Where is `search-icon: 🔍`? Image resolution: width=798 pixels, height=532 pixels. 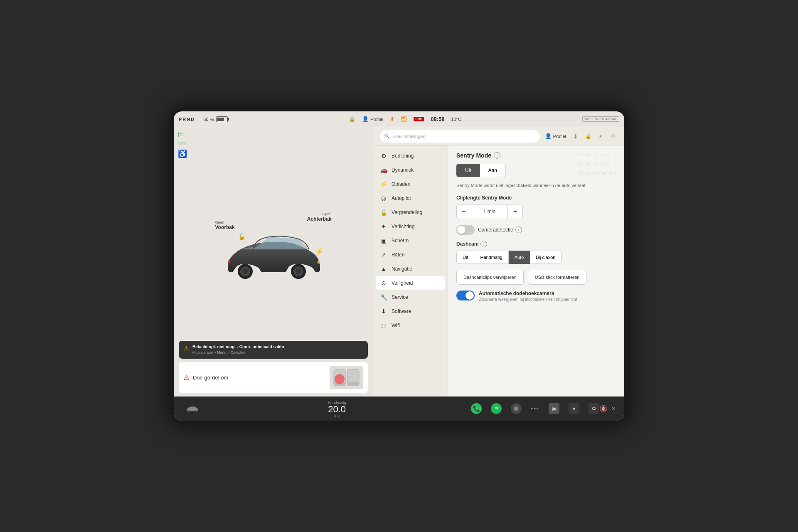
search-icon: 🔍 is located at coordinates (387, 136).